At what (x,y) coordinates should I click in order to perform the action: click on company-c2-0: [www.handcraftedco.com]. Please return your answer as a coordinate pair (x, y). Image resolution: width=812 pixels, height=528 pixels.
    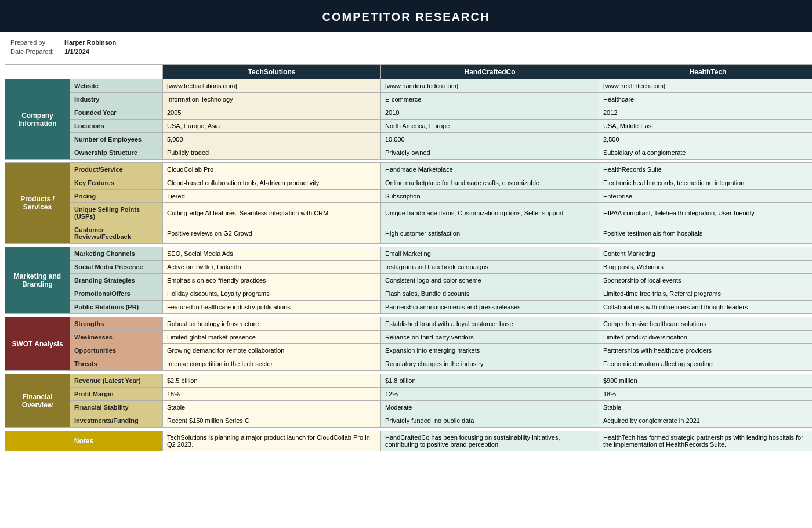
    Looking at the image, I should click on (490, 86).